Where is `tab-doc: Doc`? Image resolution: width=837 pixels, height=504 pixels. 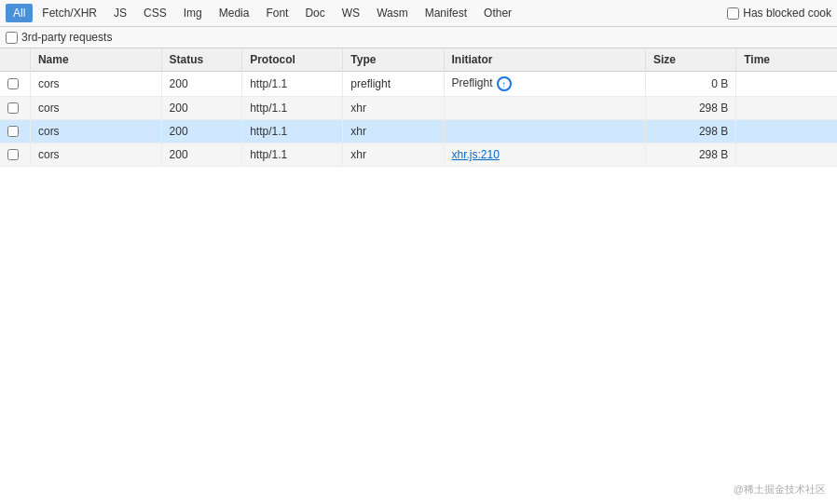 tab-doc: Doc is located at coordinates (315, 13).